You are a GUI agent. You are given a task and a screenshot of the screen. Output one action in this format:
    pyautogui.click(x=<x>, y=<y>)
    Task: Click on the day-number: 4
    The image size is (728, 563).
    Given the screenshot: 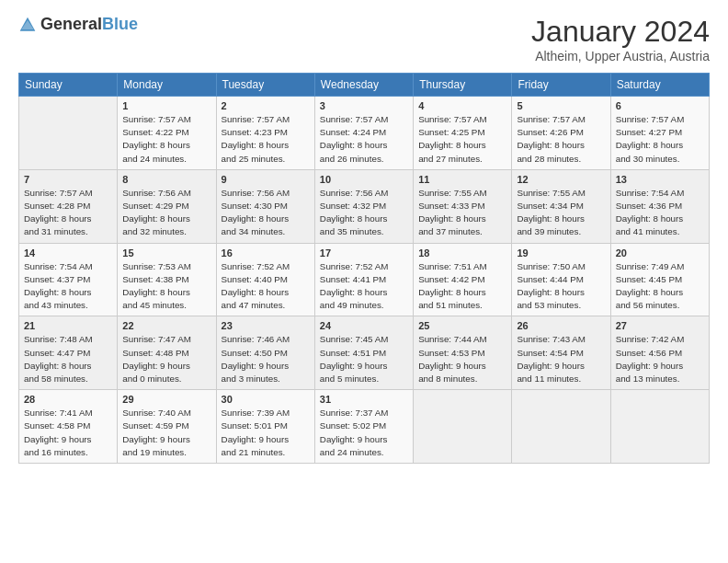 What is the action you would take?
    pyautogui.click(x=462, y=106)
    